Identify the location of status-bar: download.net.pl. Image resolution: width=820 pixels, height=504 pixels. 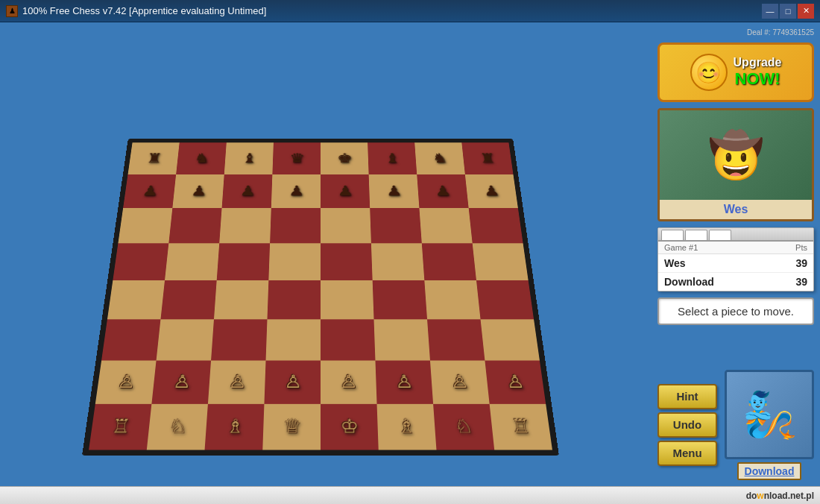
(410, 495).